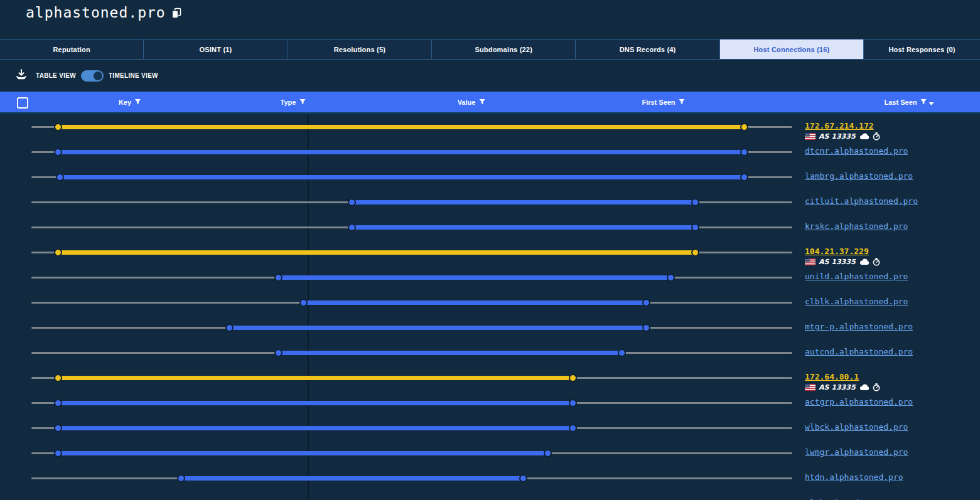 This screenshot has height=500, width=980. What do you see at coordinates (832, 376) in the screenshot?
I see `ip-link: 172.64.80.1` at bounding box center [832, 376].